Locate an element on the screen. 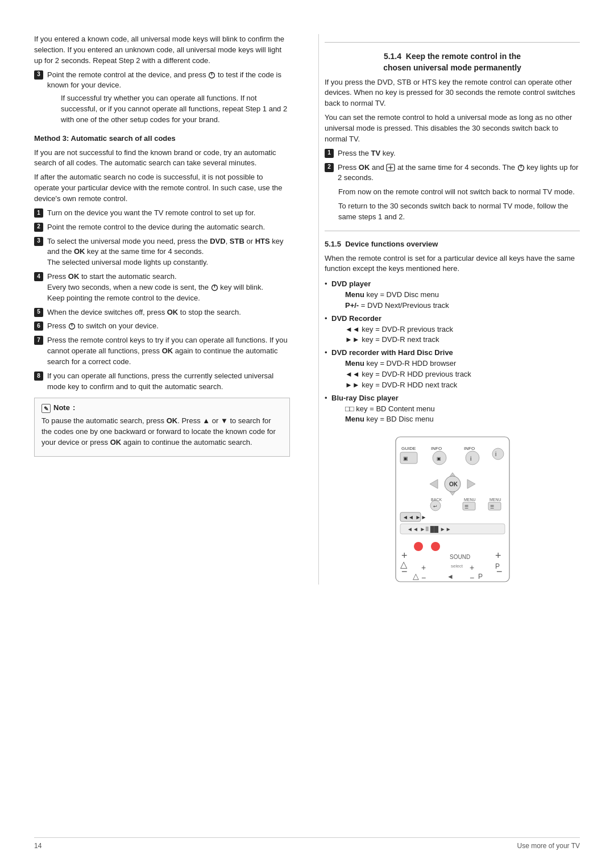 The width and height of the screenshot is (614, 868). s515-intro: When the remote control is set for a par… is located at coordinates (453, 264).